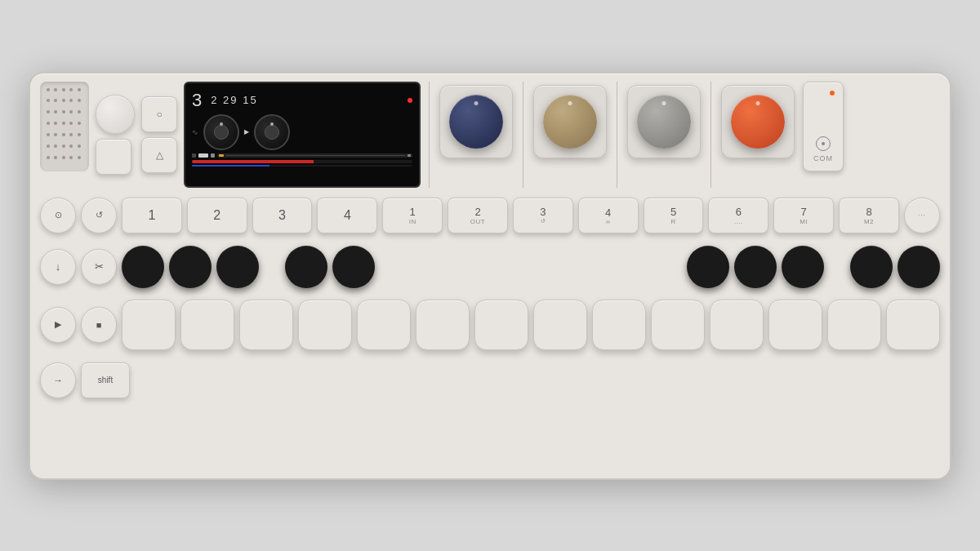 This screenshot has height=551, width=980. I want to click on channel-4-num: 4, so click(348, 216).